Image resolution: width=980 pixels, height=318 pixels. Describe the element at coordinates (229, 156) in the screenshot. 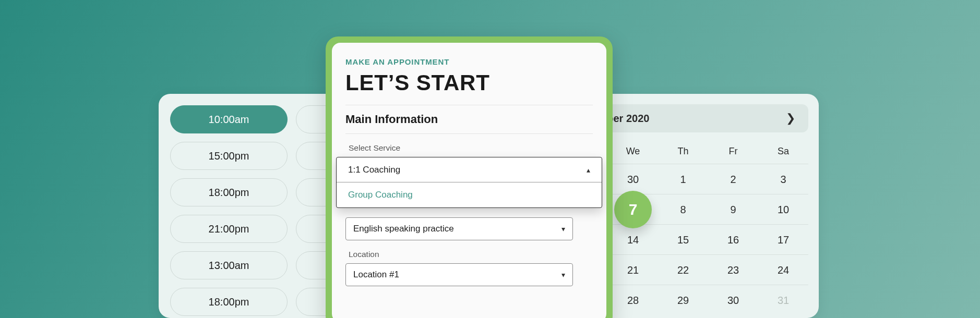

I see `time-slot: 15:00pm` at that location.